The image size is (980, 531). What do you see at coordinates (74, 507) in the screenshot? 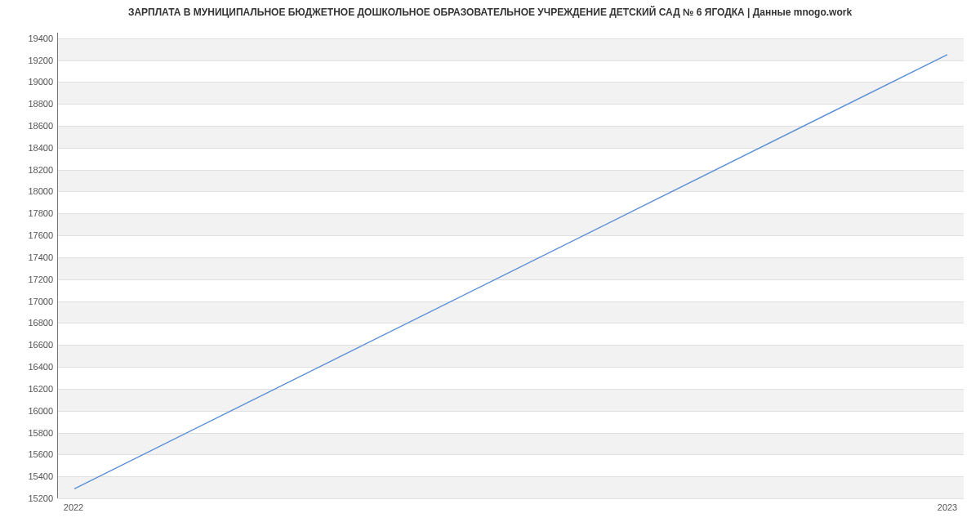
I see `x-tick-label: 2022` at bounding box center [74, 507].